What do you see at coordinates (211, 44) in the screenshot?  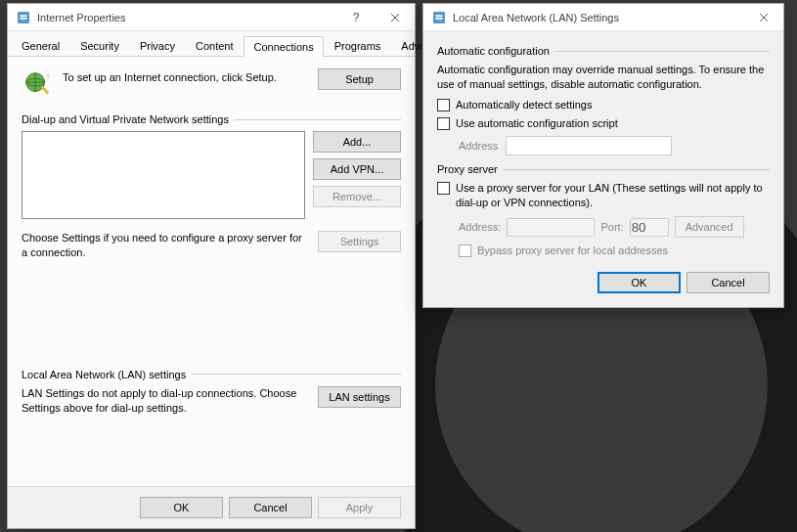 I see `tab-strip: General Security Privacy Content Connect…` at bounding box center [211, 44].